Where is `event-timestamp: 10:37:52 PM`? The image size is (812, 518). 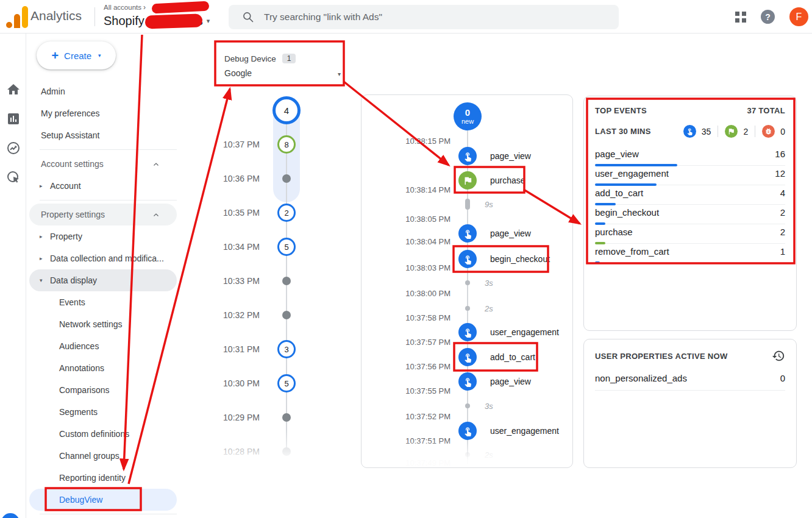
event-timestamp: 10:37:52 PM is located at coordinates (415, 417).